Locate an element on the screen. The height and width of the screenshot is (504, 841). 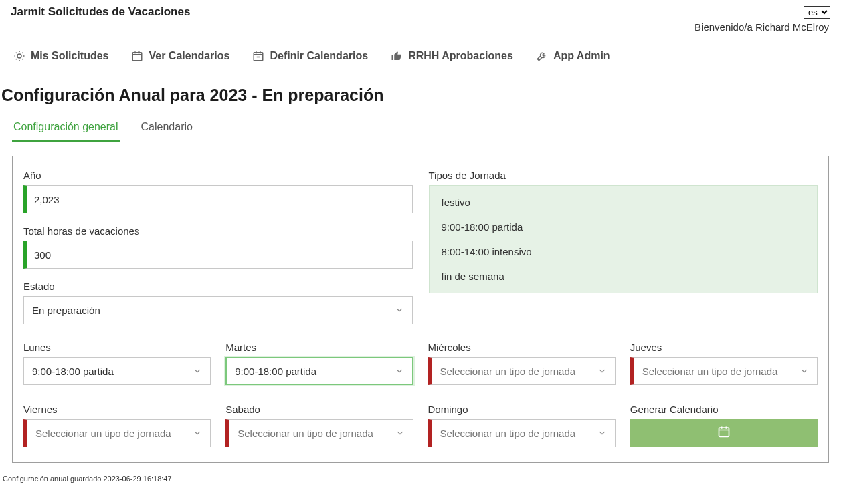
tab-configuracion-general: Configuración general is located at coordinates (66, 128).